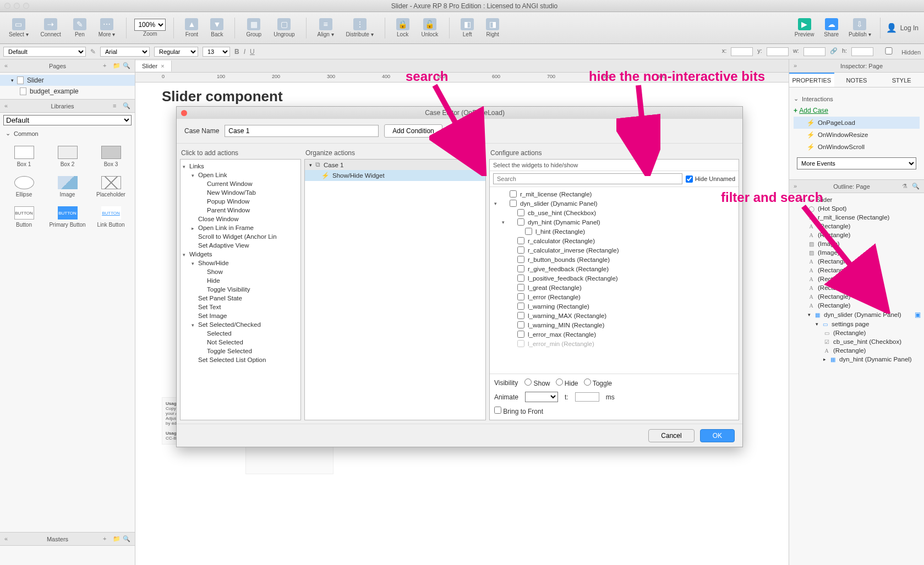 The image size is (924, 565). I want to click on ungroup-button: ▢Ungroup, so click(284, 28).